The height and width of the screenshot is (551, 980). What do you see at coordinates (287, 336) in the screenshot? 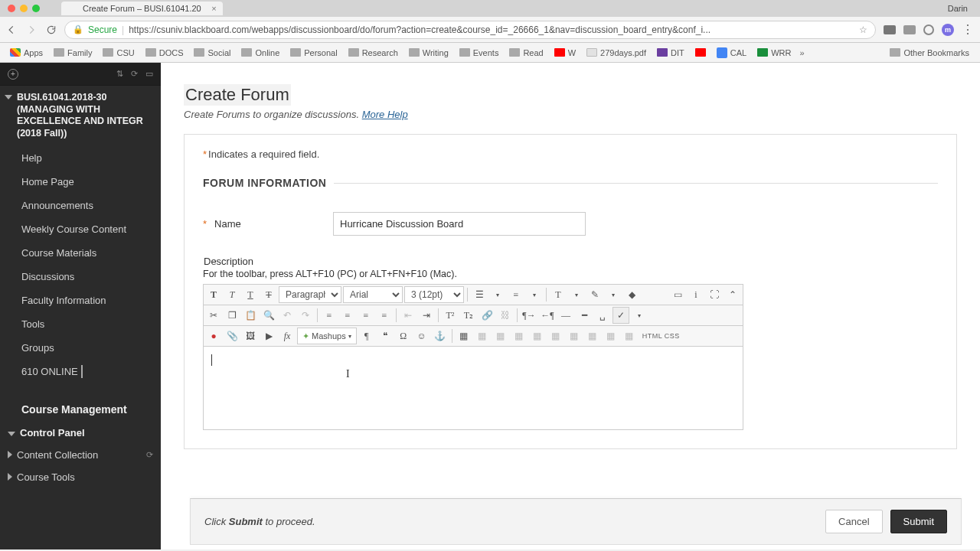
I see `fx-icon: fx` at bounding box center [287, 336].